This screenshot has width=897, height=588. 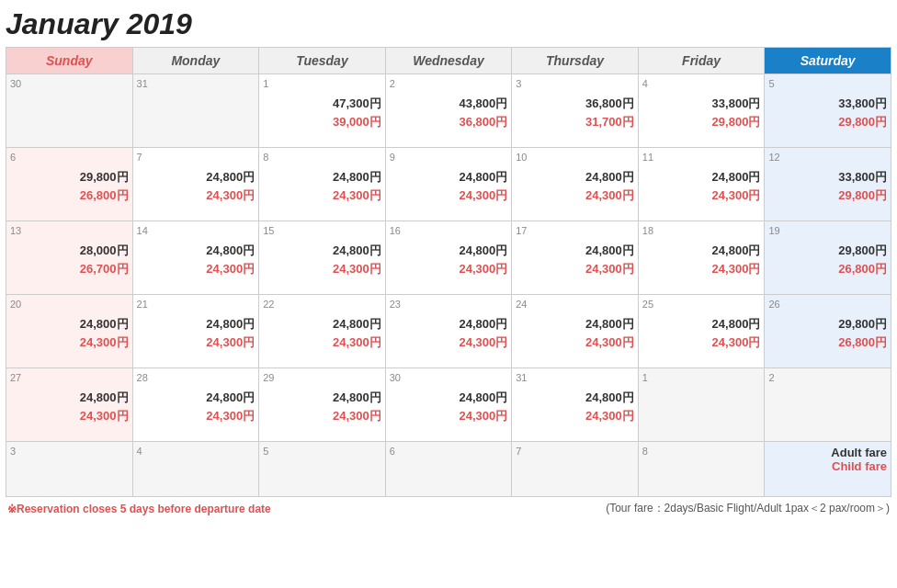 What do you see at coordinates (196, 111) in the screenshot?
I see `calendar-cell: 31` at bounding box center [196, 111].